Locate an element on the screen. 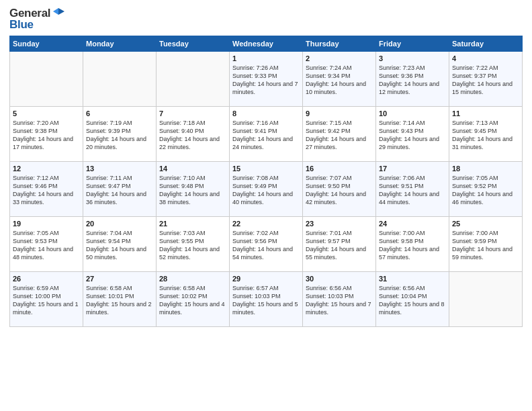 Image resolution: width=532 pixels, height=411 pixels. cell-content: Sunrise: 6:57 AMSunset: 10:03 PMDaylight… is located at coordinates (266, 301).